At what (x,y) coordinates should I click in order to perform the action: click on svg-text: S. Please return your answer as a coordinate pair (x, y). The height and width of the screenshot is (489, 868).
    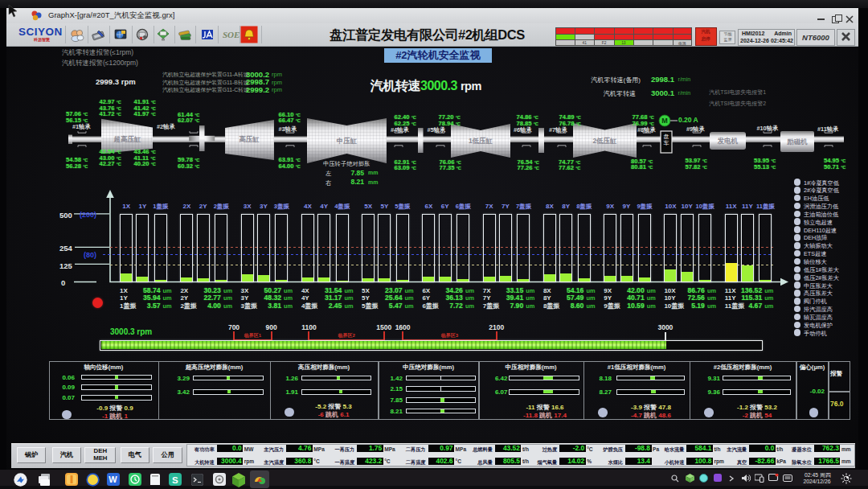
    Looking at the image, I should click on (175, 479).